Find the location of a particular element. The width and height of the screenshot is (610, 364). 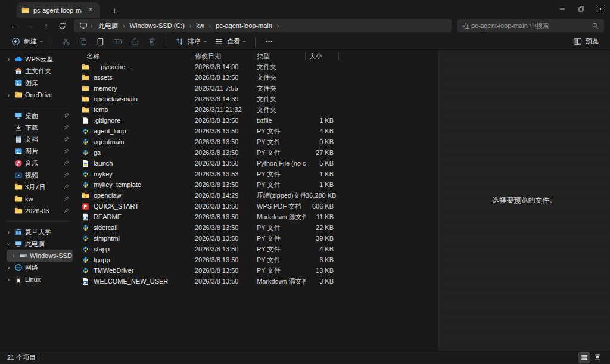

cut-button is located at coordinates (66, 42).